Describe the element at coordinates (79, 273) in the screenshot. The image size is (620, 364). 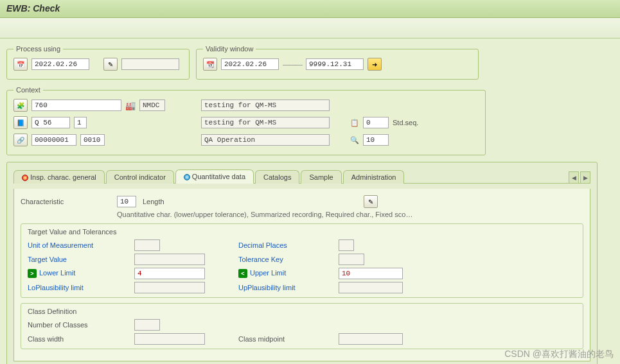
I see `lower-limit-label: >Lower Limit` at that location.